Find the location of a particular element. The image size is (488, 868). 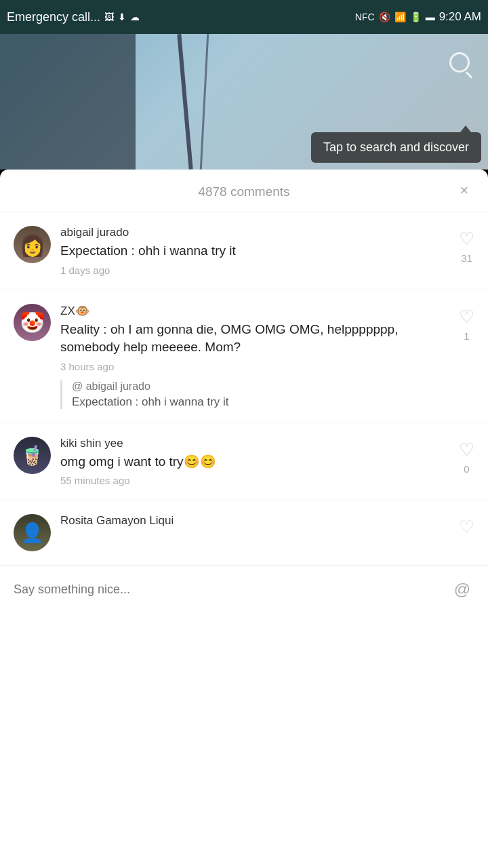

comment-text: Expectation : ohh i wanna try it is located at coordinates (255, 251).